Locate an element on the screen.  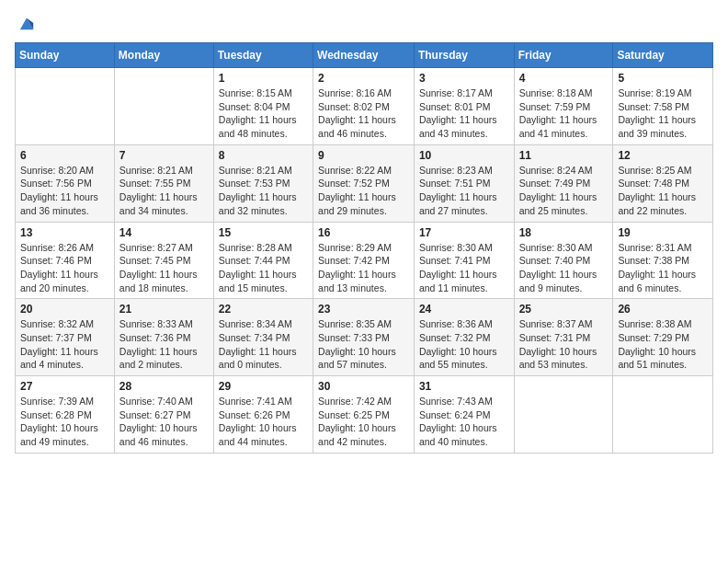
cell-content: Sunrise: 8:30 AMSunset: 7:41 PMDaylight:… is located at coordinates (464, 269).